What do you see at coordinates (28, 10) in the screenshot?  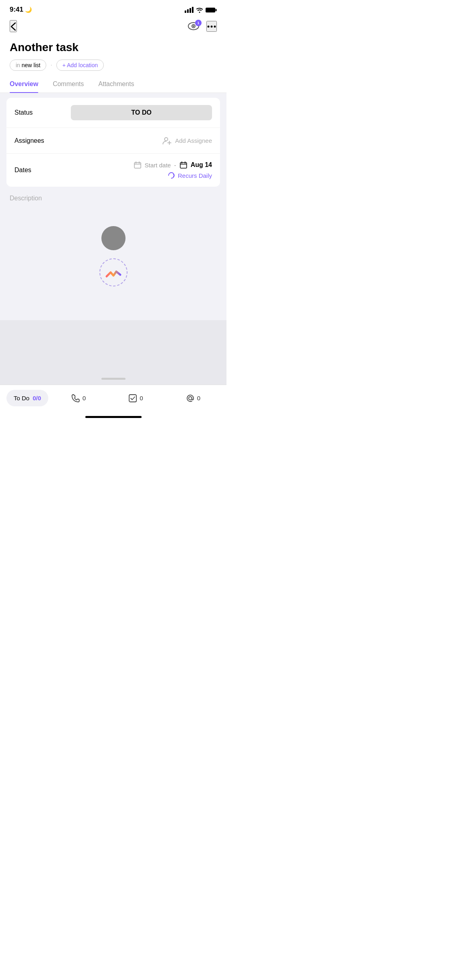 I see `moon-icon: 🌙` at bounding box center [28, 10].